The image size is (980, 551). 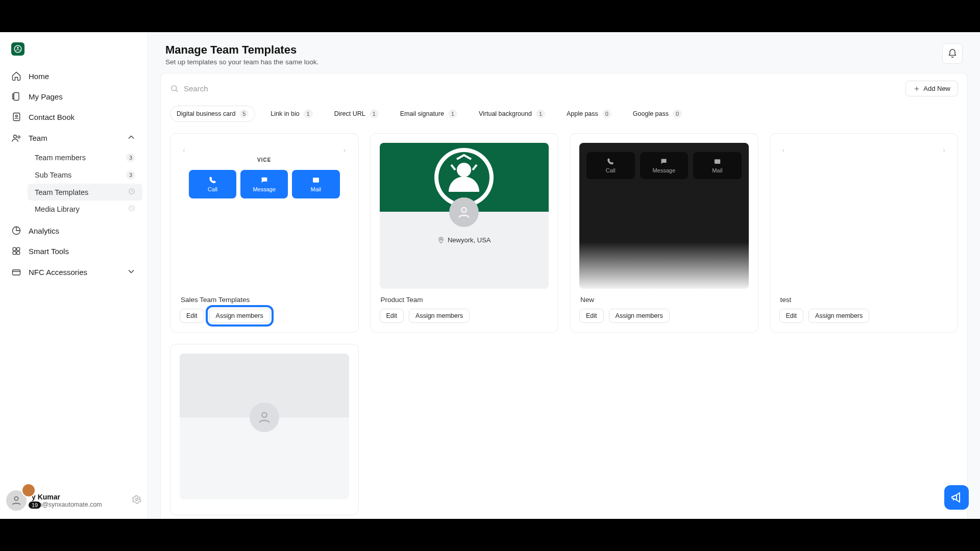 I want to click on nav-sub-teams: Sub Teams 3, so click(x=85, y=175).